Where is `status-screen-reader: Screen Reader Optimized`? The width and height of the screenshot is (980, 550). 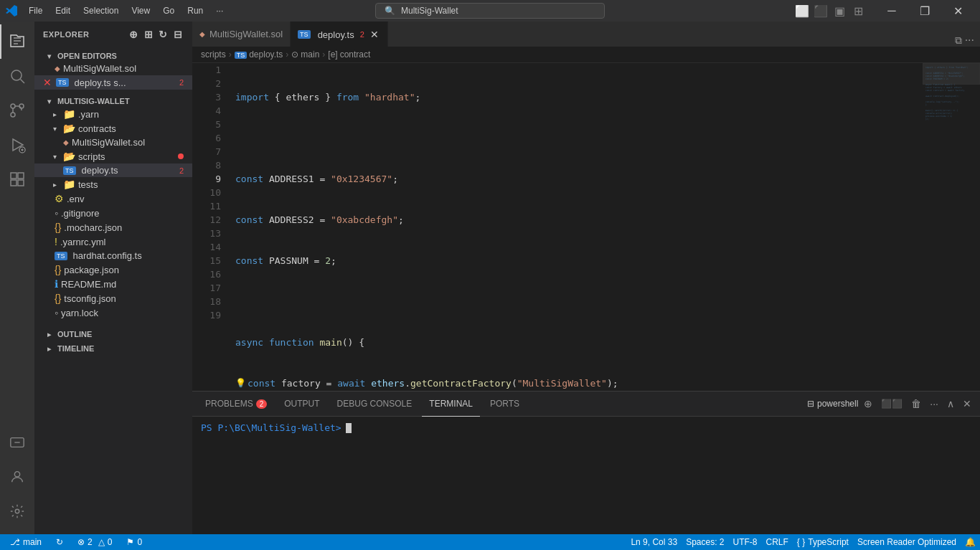 status-screen-reader: Screen Reader Optimized is located at coordinates (907, 542).